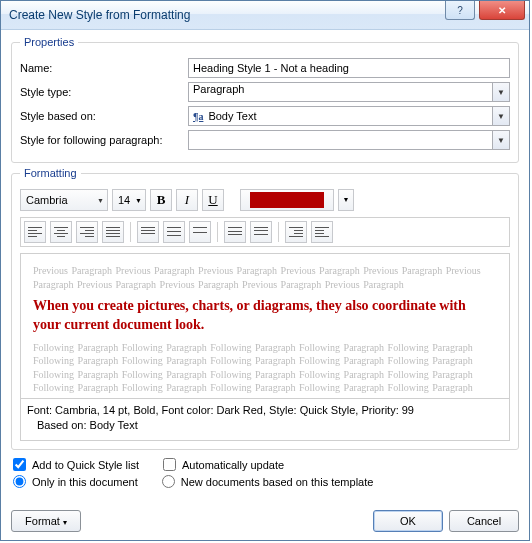  Describe the element at coordinates (35, 232) in the screenshot. I see `align-left-button` at that location.